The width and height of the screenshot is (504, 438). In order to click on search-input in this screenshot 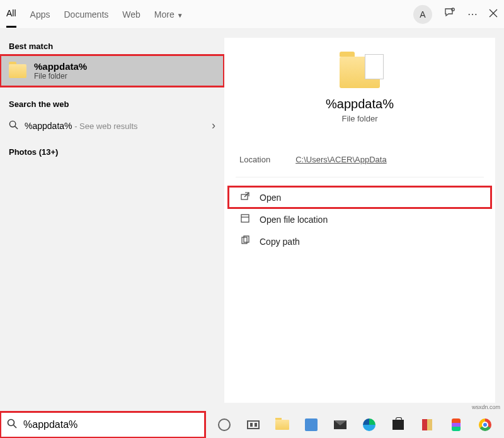, I will do `click(111, 425)`.